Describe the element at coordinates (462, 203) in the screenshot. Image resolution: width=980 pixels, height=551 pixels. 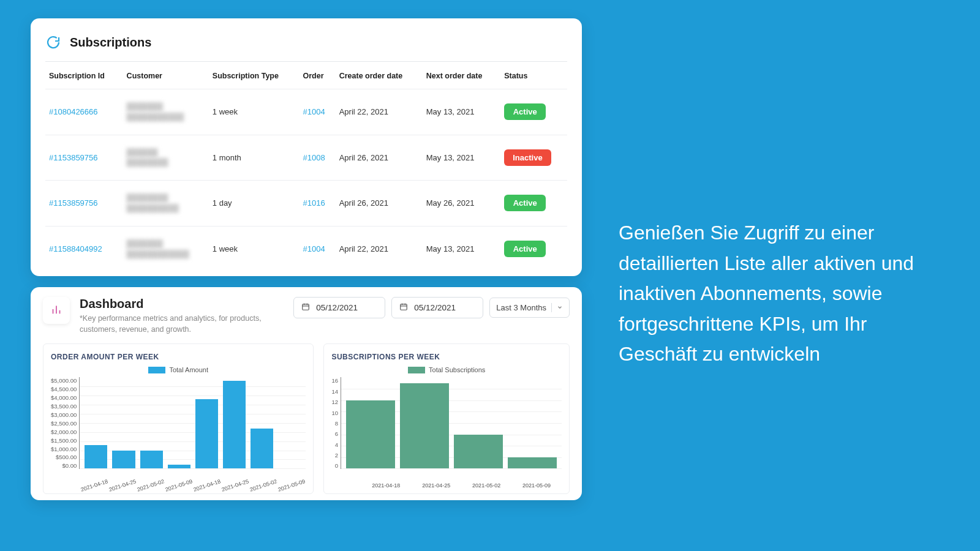
I see `next-date: May 26, 2021` at that location.